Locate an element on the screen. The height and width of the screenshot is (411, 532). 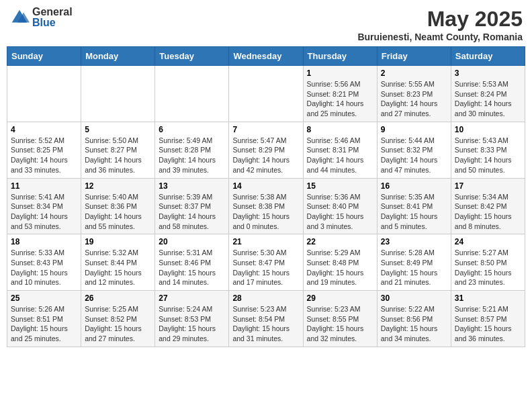
day-number: 18 is located at coordinates (44, 242).